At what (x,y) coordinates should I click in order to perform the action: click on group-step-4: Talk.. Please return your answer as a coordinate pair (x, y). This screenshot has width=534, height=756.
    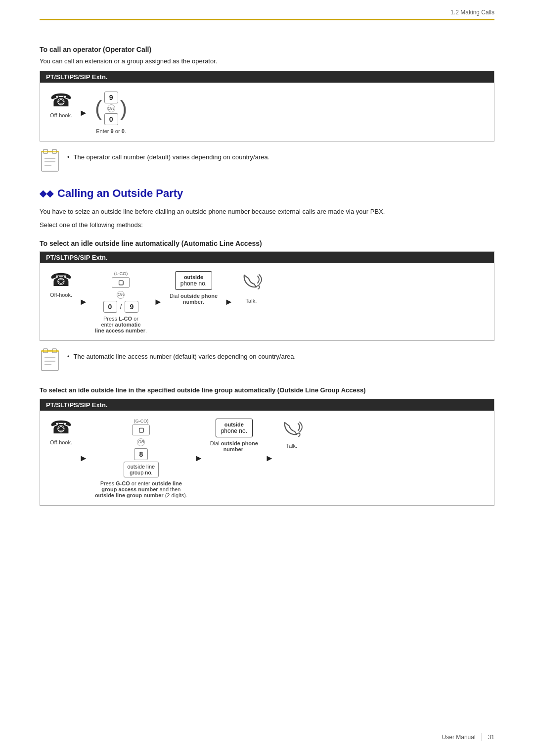
    Looking at the image, I should click on (292, 433).